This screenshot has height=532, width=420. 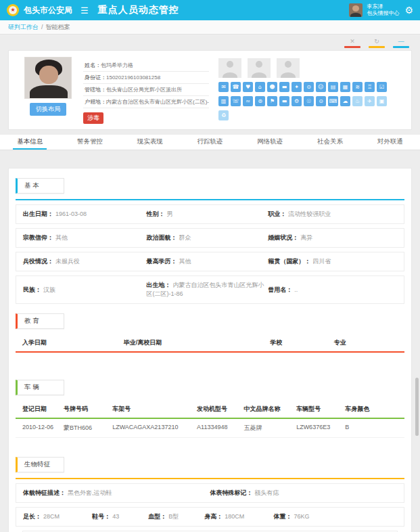 What do you see at coordinates (333, 102) in the screenshot?
I see `keyboard-icon: ⌨` at bounding box center [333, 102].